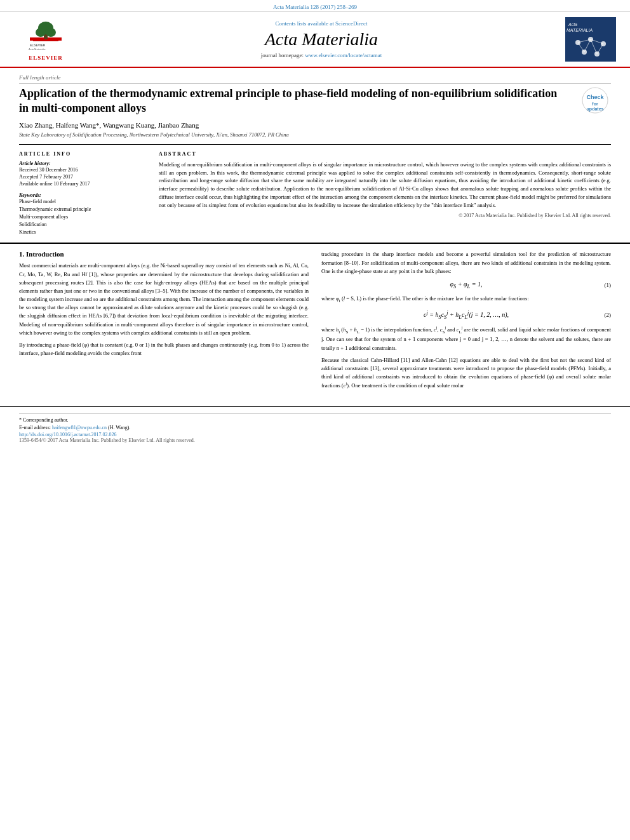 This screenshot has height=840, width=630. What do you see at coordinates (83, 225) in the screenshot?
I see `keyword-4: Solidification` at bounding box center [83, 225].